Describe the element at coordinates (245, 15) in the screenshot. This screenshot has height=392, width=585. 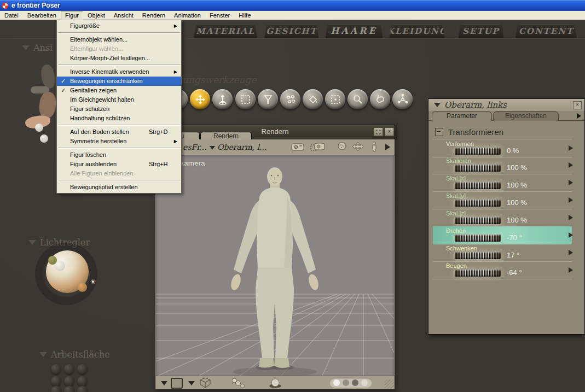
I see `menu-hilfe: Hilfe` at that location.